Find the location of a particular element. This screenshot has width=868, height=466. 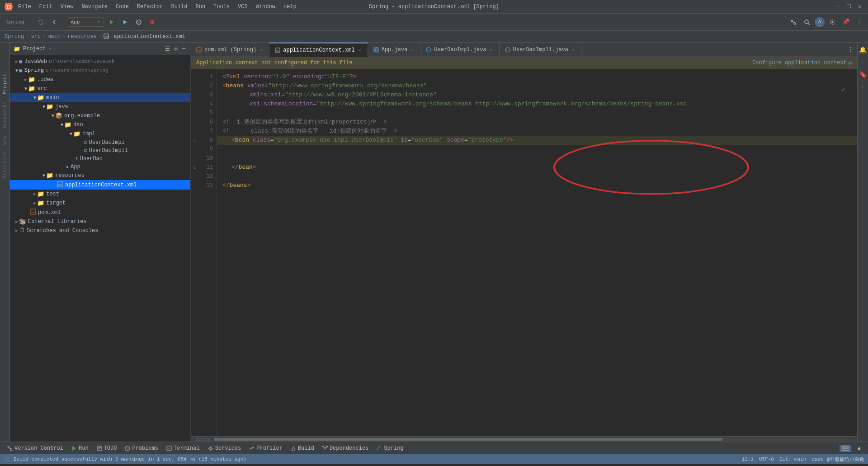

toolbar-debug-btn is located at coordinates (125, 22).